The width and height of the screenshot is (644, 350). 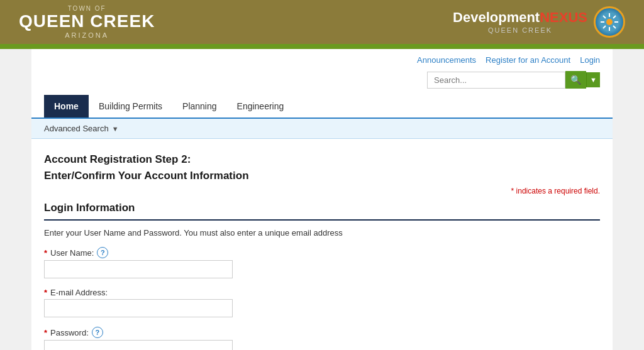 What do you see at coordinates (322, 232) in the screenshot?
I see `form-description: Enter your User Name and Password. You m…` at bounding box center [322, 232].